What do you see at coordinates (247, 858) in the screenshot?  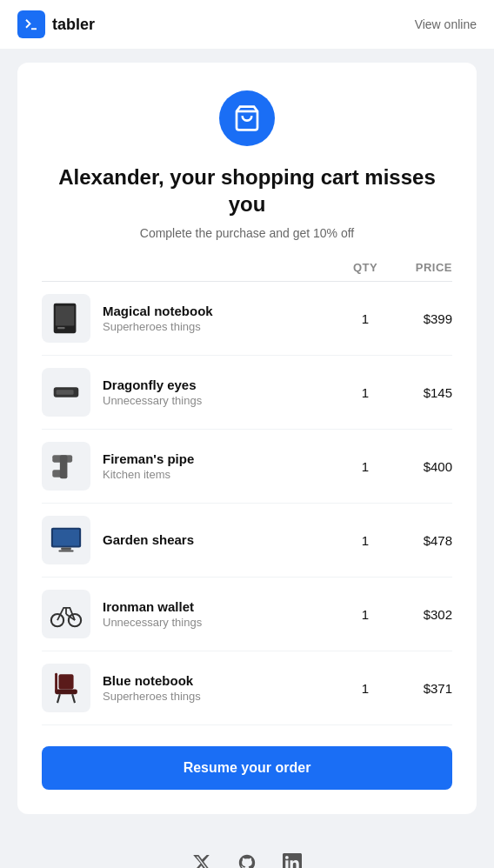 I see `social-icons` at bounding box center [247, 858].